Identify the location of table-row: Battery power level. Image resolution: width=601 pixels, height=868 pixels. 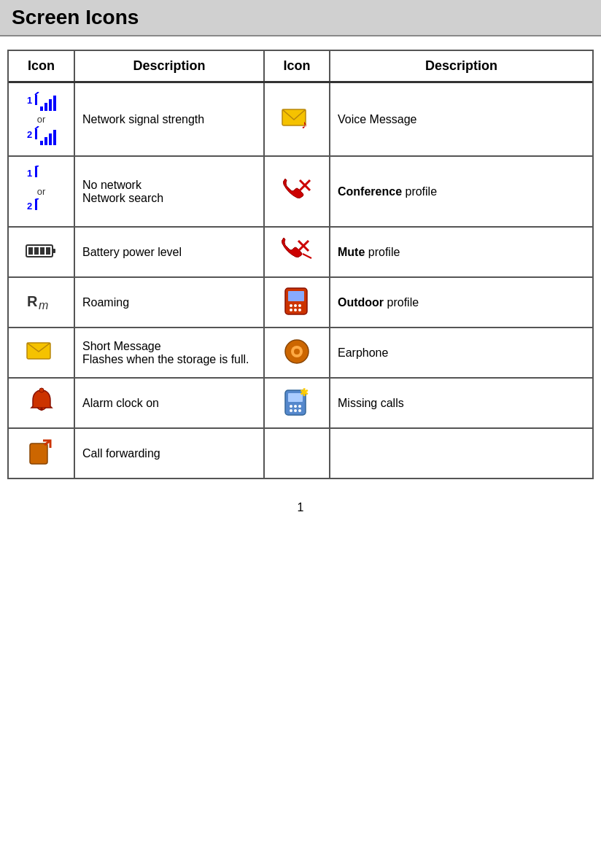
(300, 252).